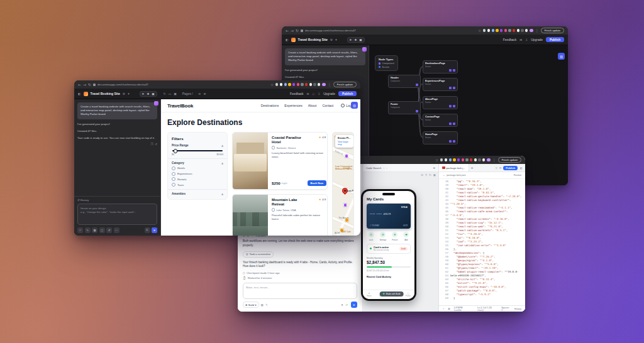 The height and width of the screenshot is (343, 644). What do you see at coordinates (434, 168) in the screenshot?
I see `add-tab-icon: ✚` at bounding box center [434, 168].